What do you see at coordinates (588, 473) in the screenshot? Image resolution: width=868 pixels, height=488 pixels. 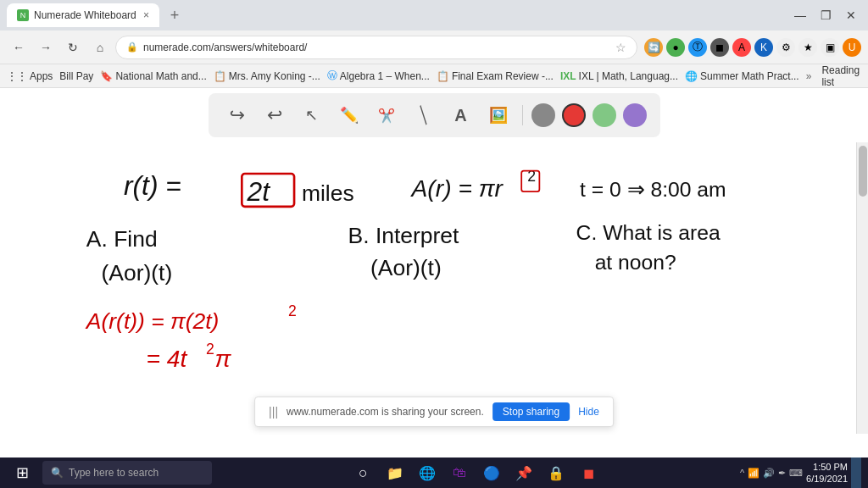 I see `taskbar-app-hidden: ◼` at bounding box center [588, 473].